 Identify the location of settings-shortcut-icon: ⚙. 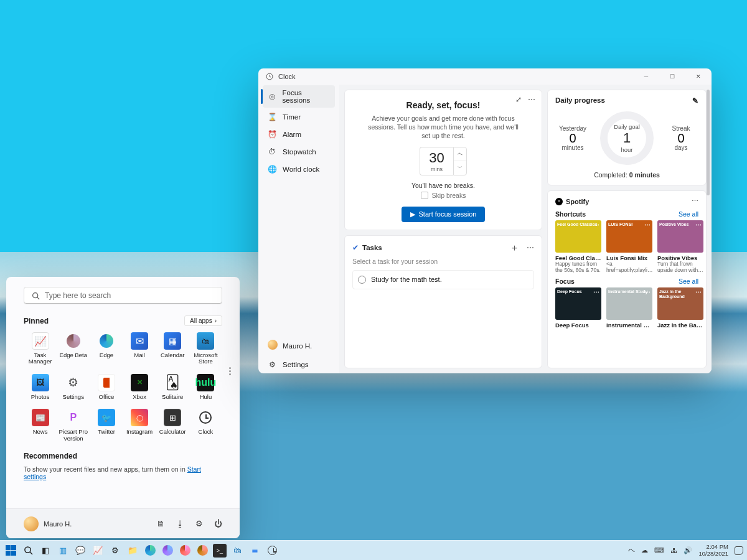
(199, 524).